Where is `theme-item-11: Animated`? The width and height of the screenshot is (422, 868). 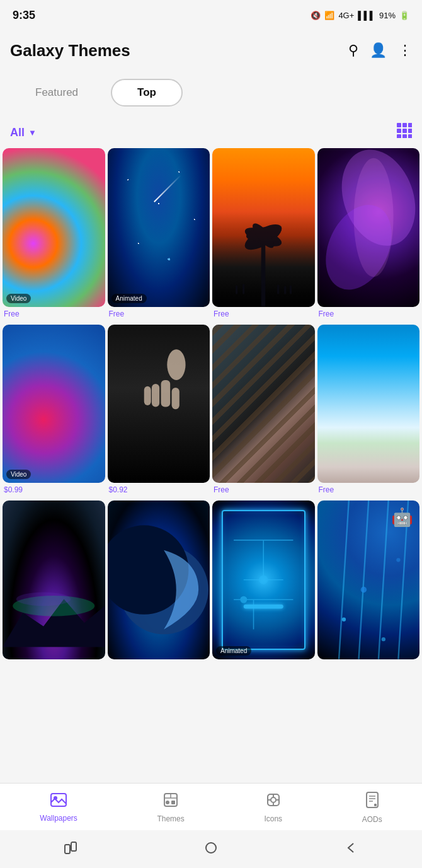
theme-item-11: Animated is located at coordinates (263, 583).